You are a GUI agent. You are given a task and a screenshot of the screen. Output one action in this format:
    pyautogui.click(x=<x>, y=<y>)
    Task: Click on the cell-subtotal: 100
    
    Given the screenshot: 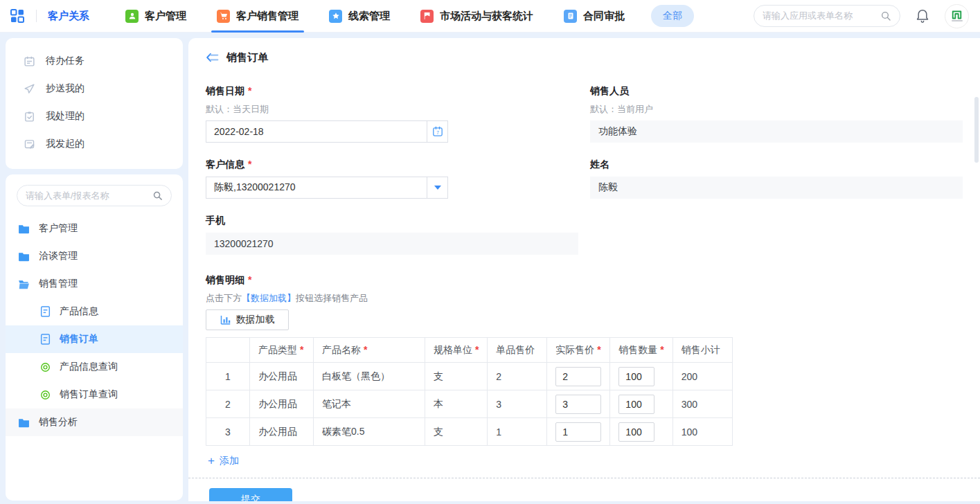 What is the action you would take?
    pyautogui.click(x=702, y=432)
    